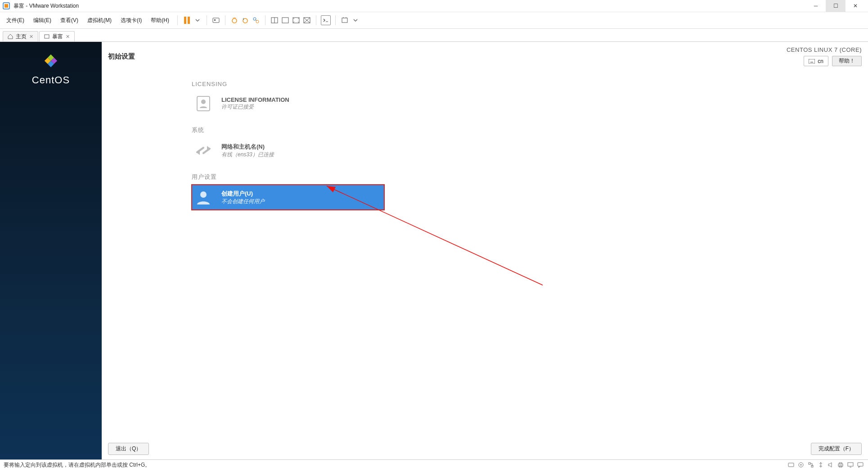 Image resolution: width=868 pixels, height=468 pixels. What do you see at coordinates (121, 57) in the screenshot?
I see `initial-setup-title: 初始设置` at bounding box center [121, 57].